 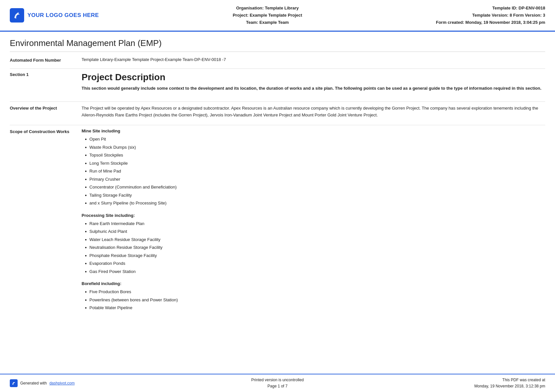 I want to click on template-version-value: 8, so click(x=511, y=15).